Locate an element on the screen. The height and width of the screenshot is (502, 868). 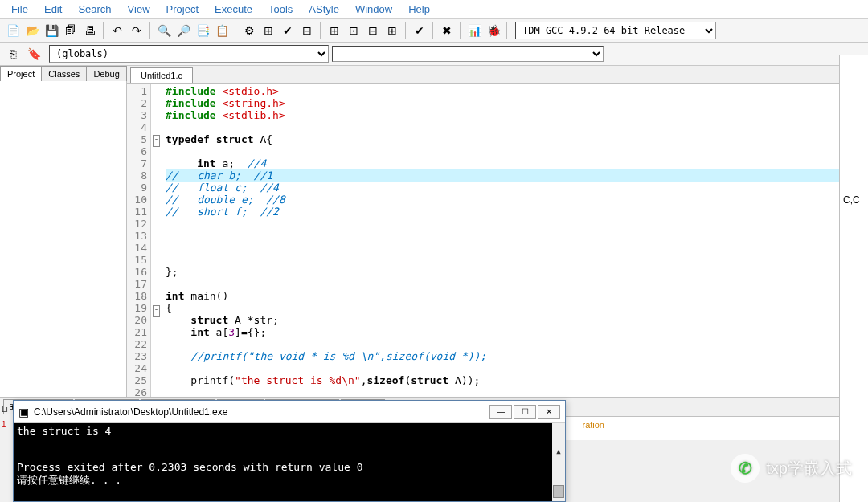
close-button: ✕ is located at coordinates (549, 412).